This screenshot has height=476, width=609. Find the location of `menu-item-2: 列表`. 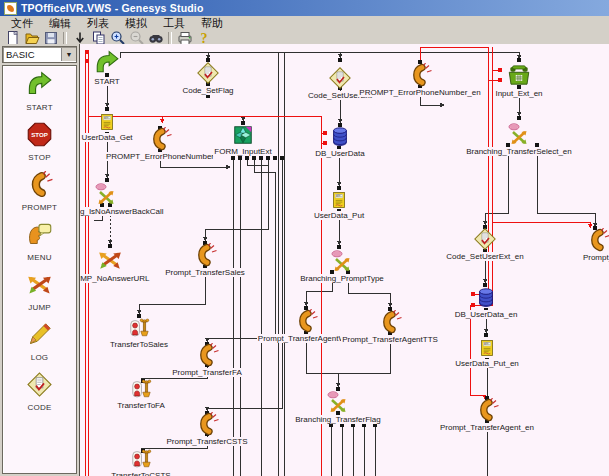

menu-item-2: 列表 is located at coordinates (98, 24).